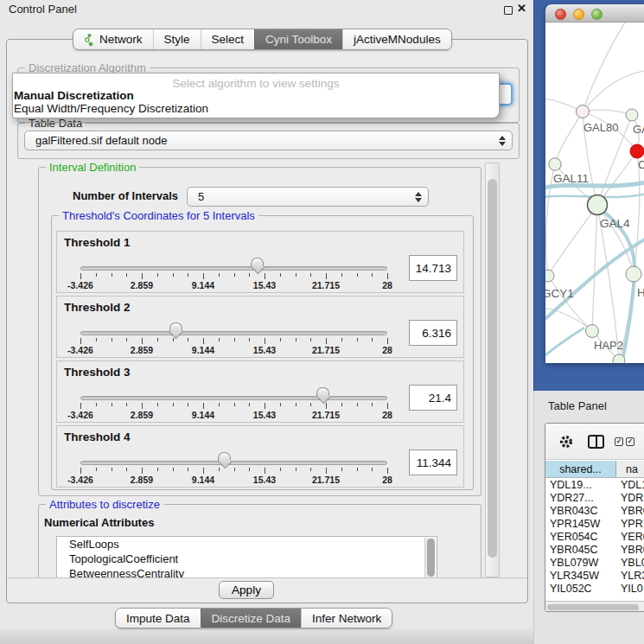  I want to click on threshold-value-field: 11.344, so click(433, 462).